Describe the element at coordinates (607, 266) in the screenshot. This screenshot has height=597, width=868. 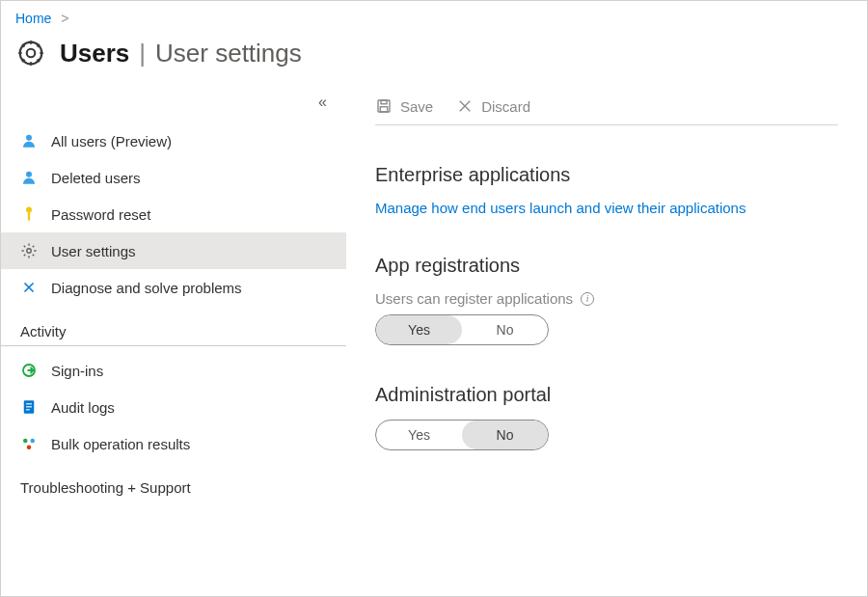
I see `section-app-registrations-title: App registrations` at that location.